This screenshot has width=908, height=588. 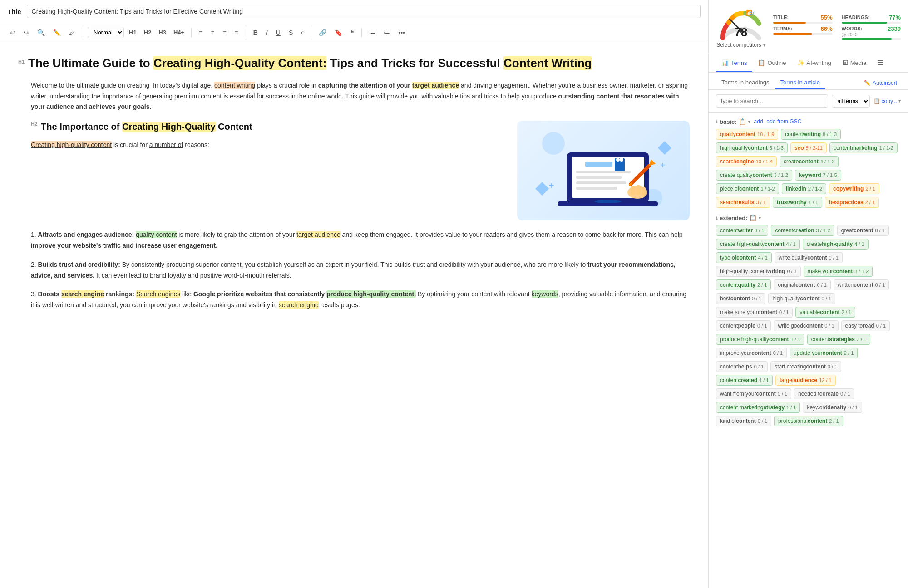 I want to click on search-button: 🔍, so click(x=41, y=33).